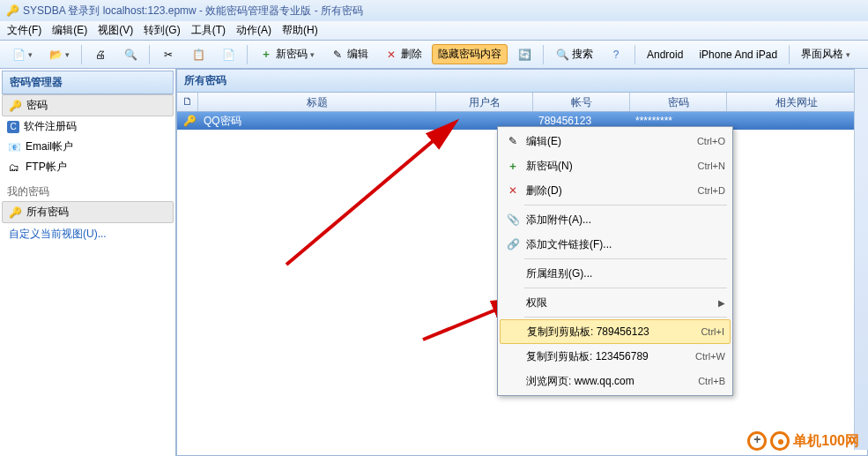 The width and height of the screenshot is (868, 456). What do you see at coordinates (349, 55) in the screenshot?
I see `edit-button: ✎编辑` at bounding box center [349, 55].